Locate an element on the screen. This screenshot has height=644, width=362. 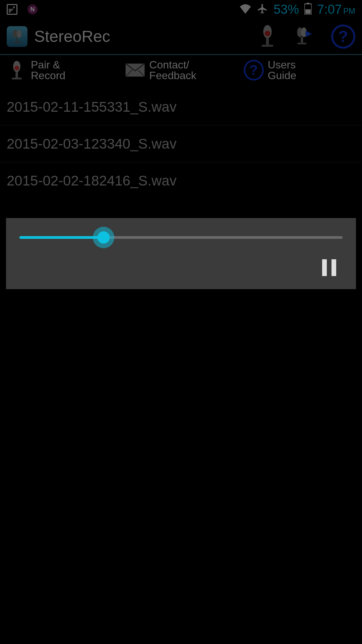
battery-percent-text: 53% is located at coordinates (286, 9).